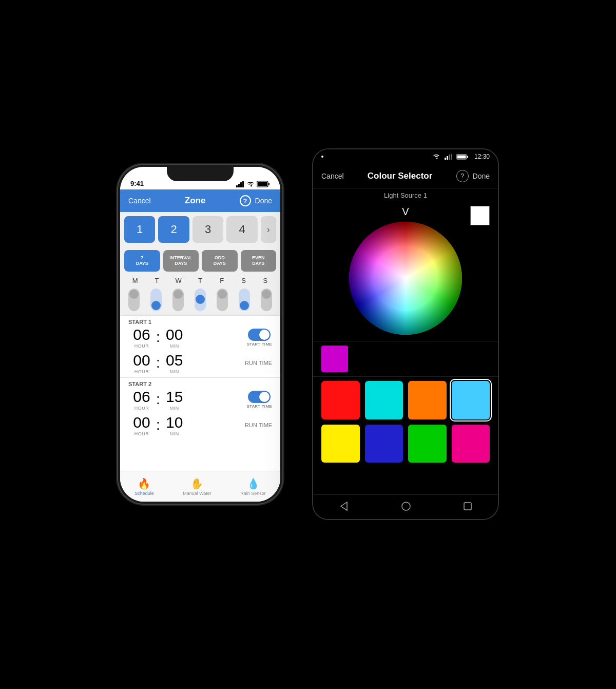 The width and height of the screenshot is (616, 689). I want to click on android-status-bar: 12:30, so click(406, 157).